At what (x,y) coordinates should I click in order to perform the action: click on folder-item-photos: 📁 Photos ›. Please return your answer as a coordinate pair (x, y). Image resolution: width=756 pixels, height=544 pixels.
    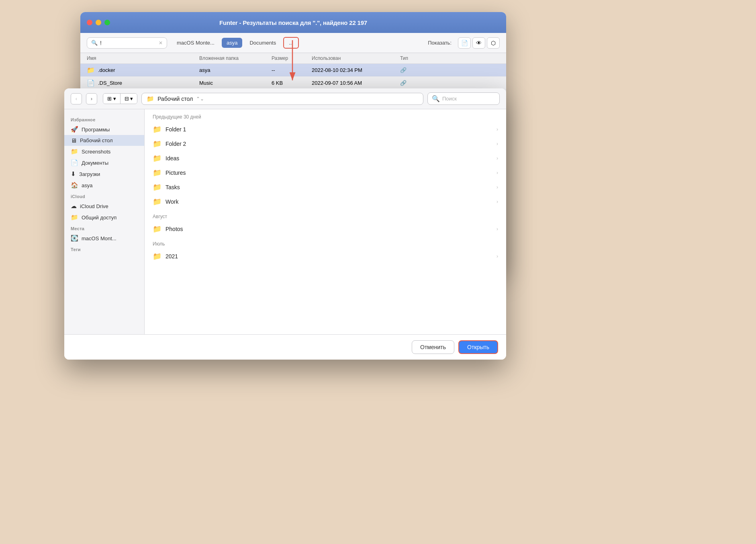
    Looking at the image, I should click on (325, 229).